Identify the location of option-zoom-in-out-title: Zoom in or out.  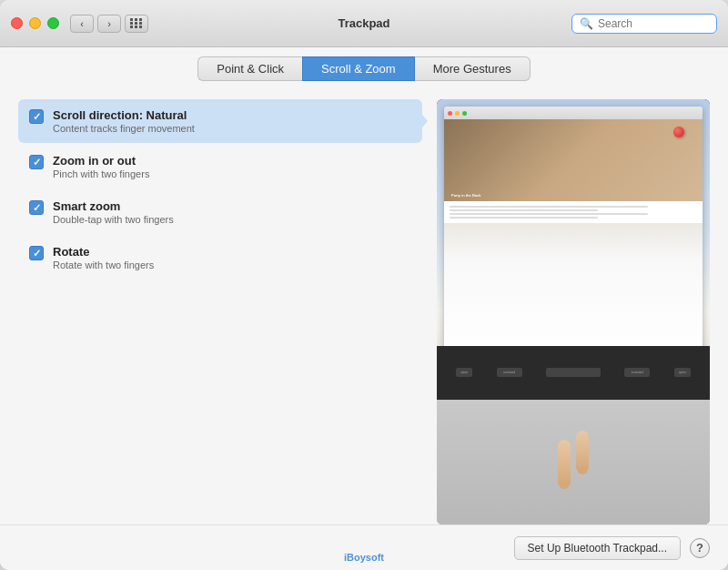
(101, 160).